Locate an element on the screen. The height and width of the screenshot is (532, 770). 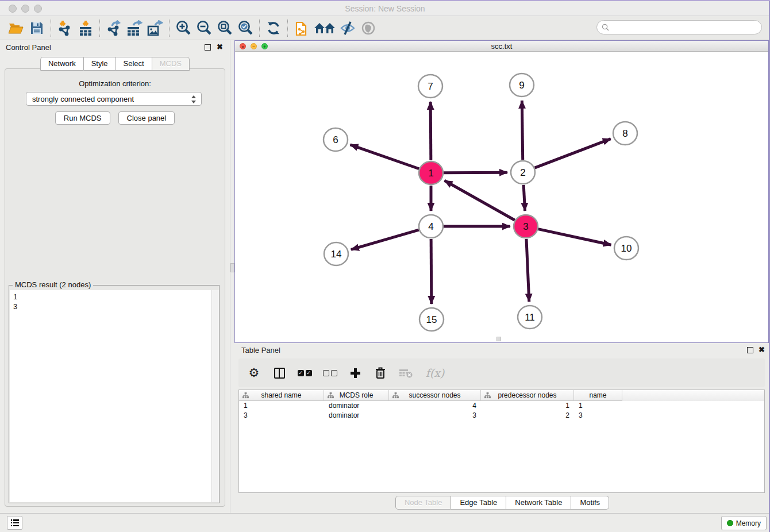
tab-select: Select is located at coordinates (134, 64).